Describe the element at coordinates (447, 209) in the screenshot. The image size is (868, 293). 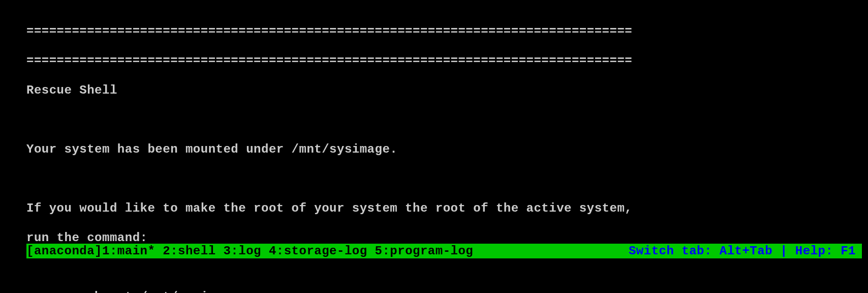
I see `root-message-1: If you would like to make the root of yo…` at that location.